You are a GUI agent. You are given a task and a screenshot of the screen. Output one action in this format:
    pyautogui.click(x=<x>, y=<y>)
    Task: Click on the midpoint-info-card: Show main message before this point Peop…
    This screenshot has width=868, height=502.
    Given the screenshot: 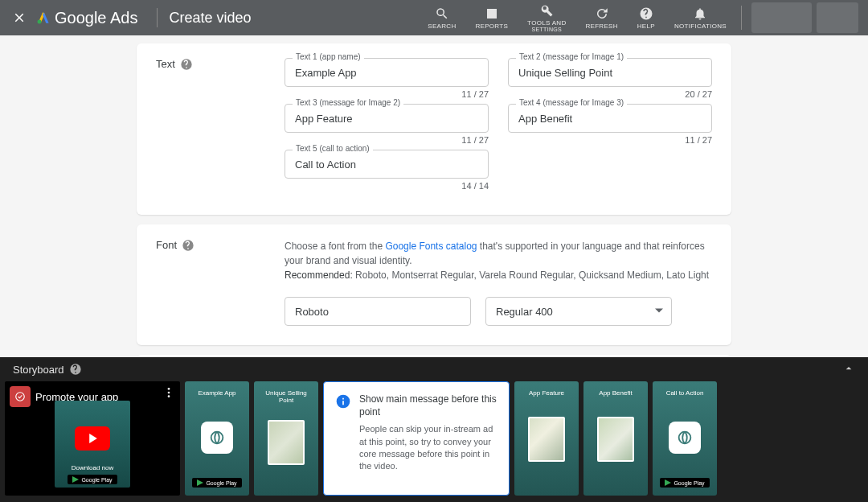 What is the action you would take?
    pyautogui.click(x=416, y=438)
    